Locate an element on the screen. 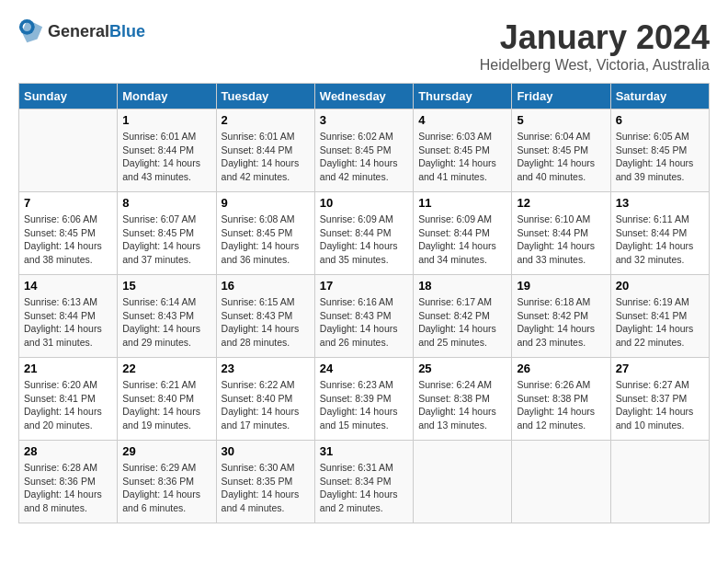 This screenshot has height=563, width=728. day-number: 12 is located at coordinates (561, 202).